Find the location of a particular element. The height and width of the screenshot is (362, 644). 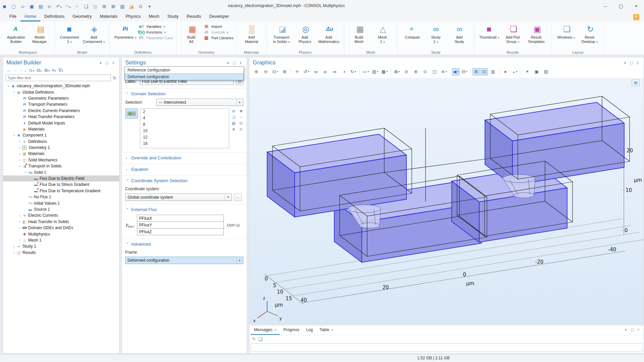

run-icon: ▶ is located at coordinates (50, 6).